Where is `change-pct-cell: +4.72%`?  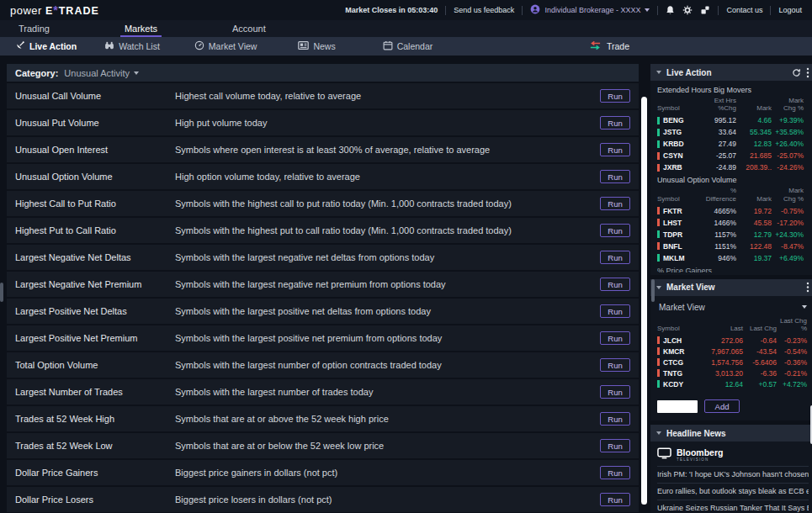 change-pct-cell: +4.72% is located at coordinates (792, 383).